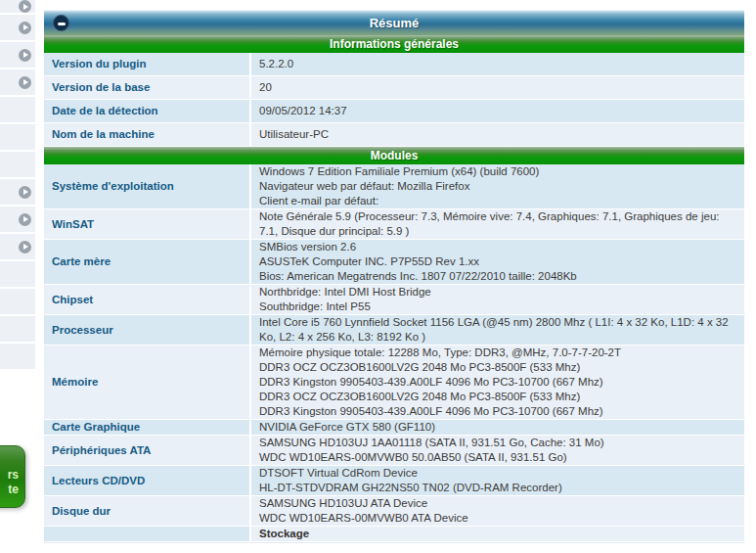 The width and height of the screenshot is (756, 553). I want to click on row-value: Northbridge: Intel DMI Host BridgeSouthb…, so click(498, 300).